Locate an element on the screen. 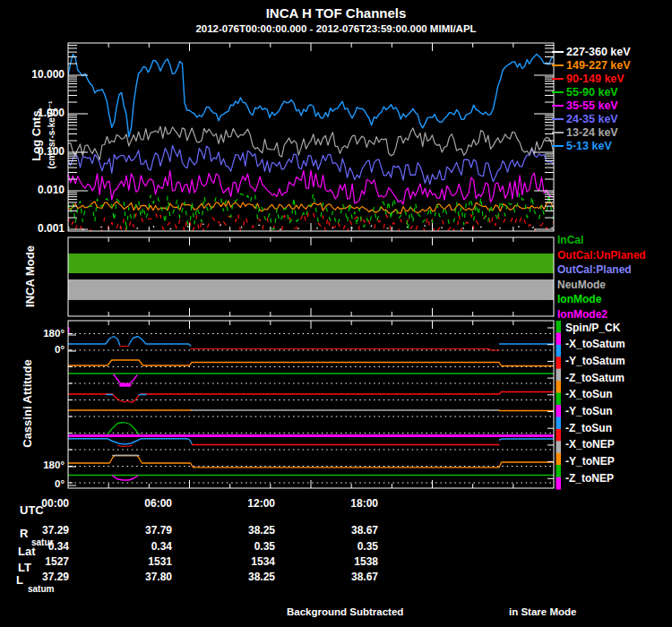 The height and width of the screenshot is (627, 672). energy-legend-item: 149-227 keV is located at coordinates (599, 65).